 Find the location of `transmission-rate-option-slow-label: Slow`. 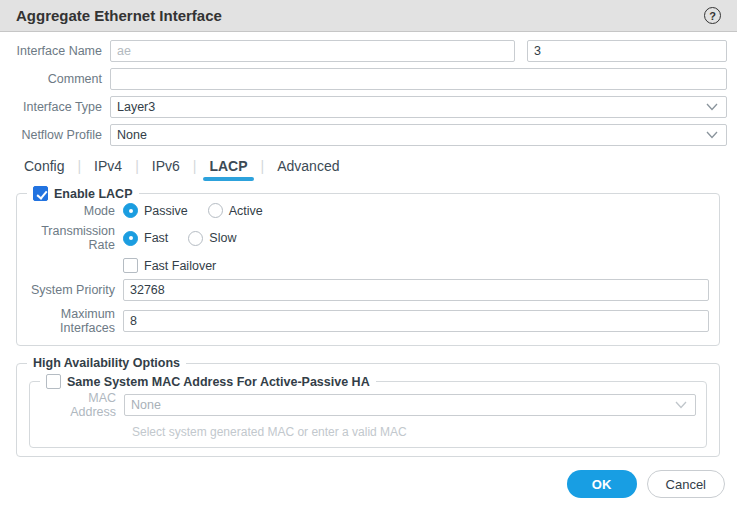

transmission-rate-option-slow-label: Slow is located at coordinates (222, 238).